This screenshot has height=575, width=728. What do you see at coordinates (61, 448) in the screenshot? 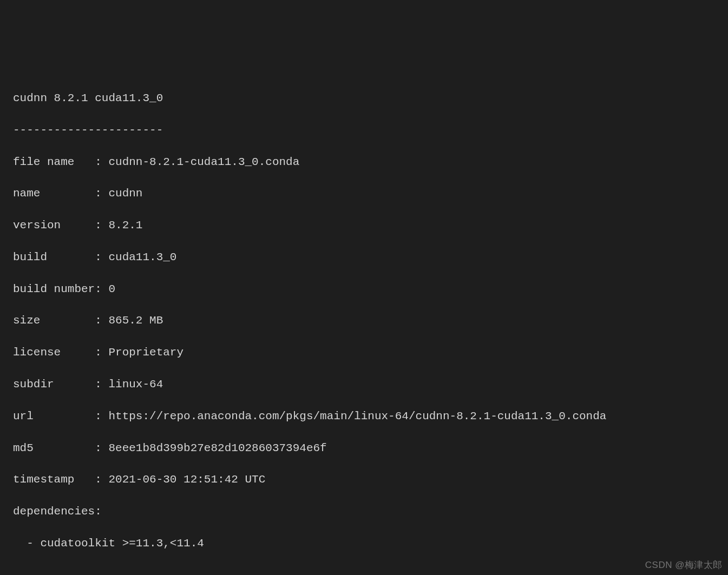
I see `md5-label: md5 :` at bounding box center [61, 448].